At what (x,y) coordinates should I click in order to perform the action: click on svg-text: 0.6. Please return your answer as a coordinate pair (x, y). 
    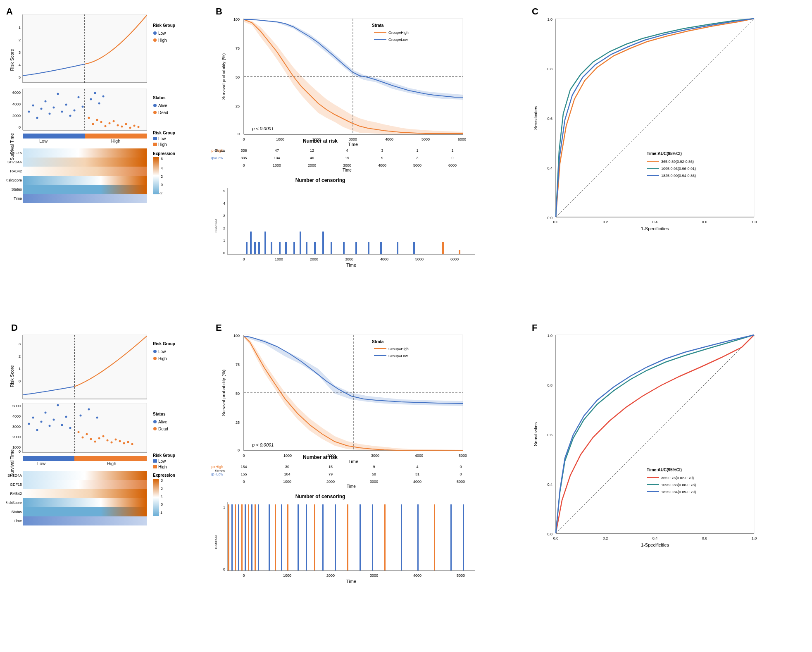
    Looking at the image, I should click on (550, 435).